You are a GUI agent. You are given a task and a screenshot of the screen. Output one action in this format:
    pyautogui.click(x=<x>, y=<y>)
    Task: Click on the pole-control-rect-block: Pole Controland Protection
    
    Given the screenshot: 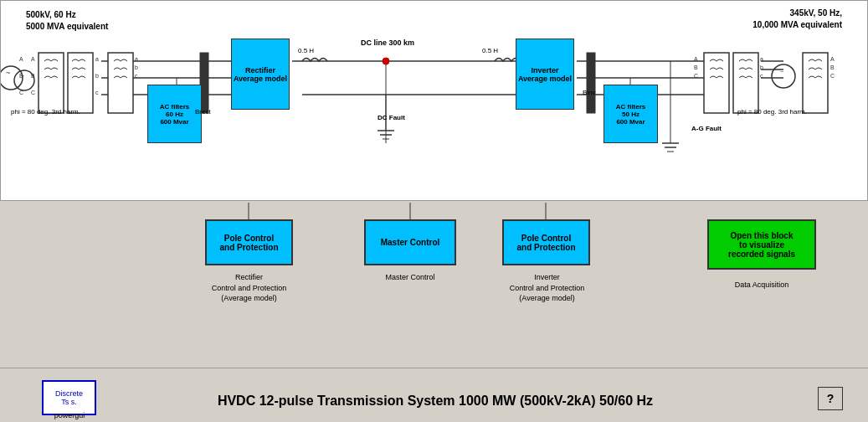 What is the action you would take?
    pyautogui.click(x=249, y=243)
    